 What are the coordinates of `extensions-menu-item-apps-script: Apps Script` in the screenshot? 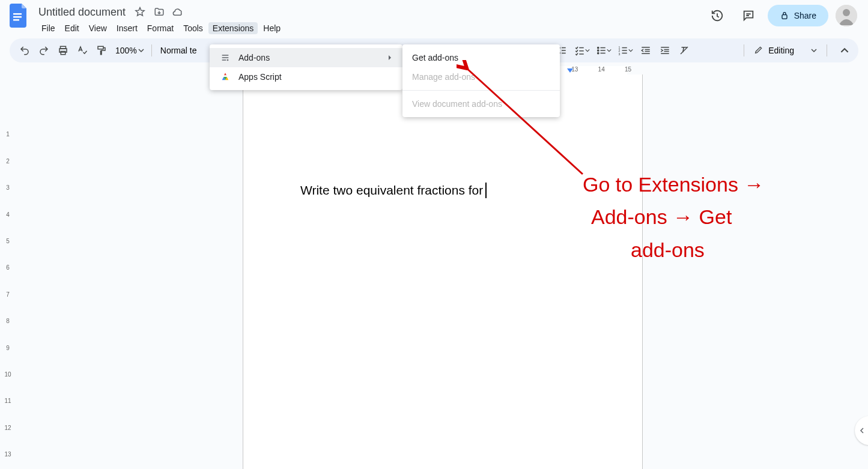 It's located at (306, 77).